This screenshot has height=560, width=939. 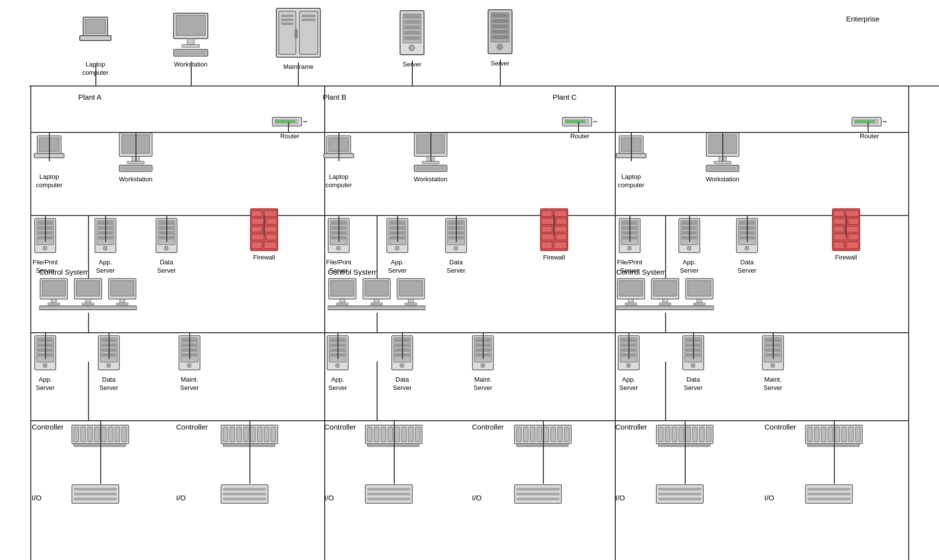 What do you see at coordinates (773, 346) in the screenshot?
I see `v-pc-maint` at bounding box center [773, 346].